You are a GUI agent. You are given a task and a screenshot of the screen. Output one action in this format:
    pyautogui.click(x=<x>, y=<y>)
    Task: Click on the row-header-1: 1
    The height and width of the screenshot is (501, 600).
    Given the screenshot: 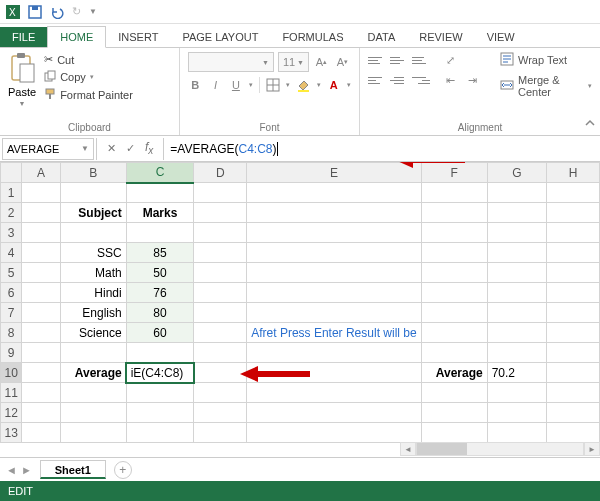 What is the action you would take?
    pyautogui.click(x=12, y=193)
    